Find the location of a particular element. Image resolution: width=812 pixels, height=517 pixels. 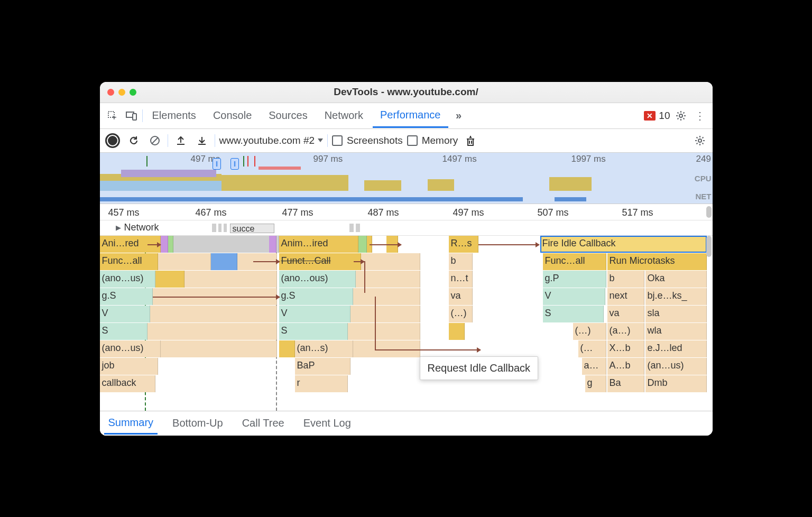

flame-event: Ba is located at coordinates (626, 384).